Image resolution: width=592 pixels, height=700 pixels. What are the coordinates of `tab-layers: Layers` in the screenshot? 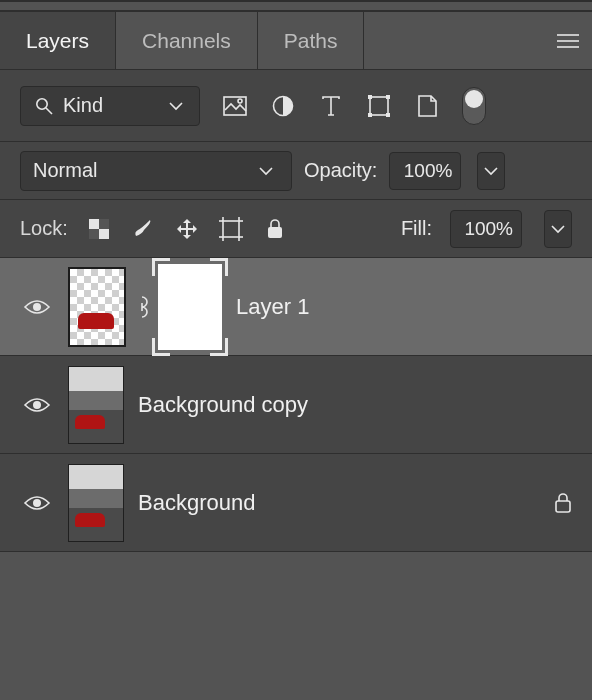 It's located at (58, 40).